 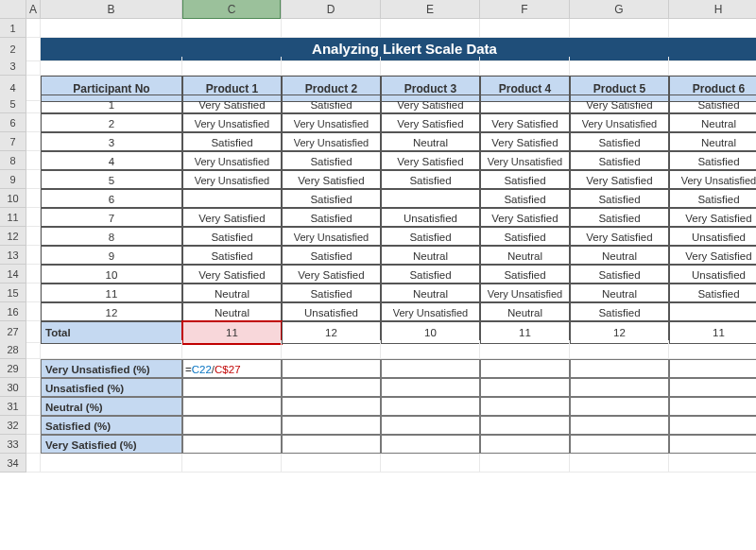 I want to click on pct-label: Neutral (%), so click(x=112, y=406).